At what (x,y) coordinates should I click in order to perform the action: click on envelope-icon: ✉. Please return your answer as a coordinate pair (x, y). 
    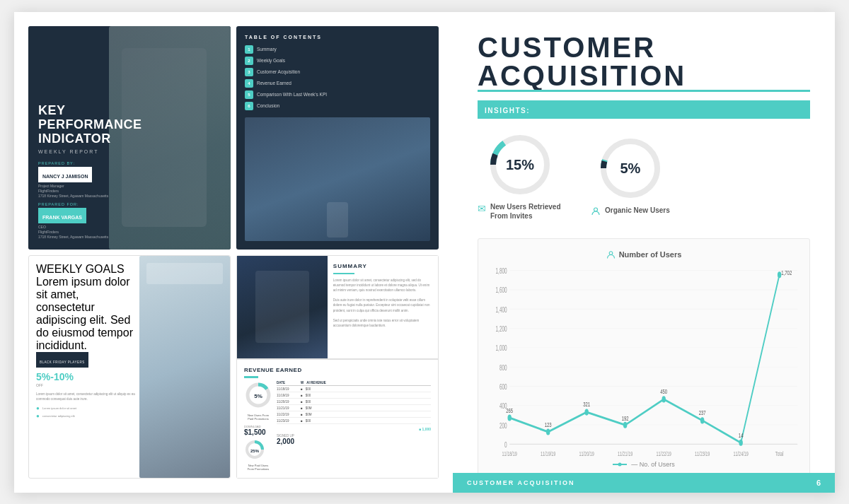
    Looking at the image, I should click on (482, 209).